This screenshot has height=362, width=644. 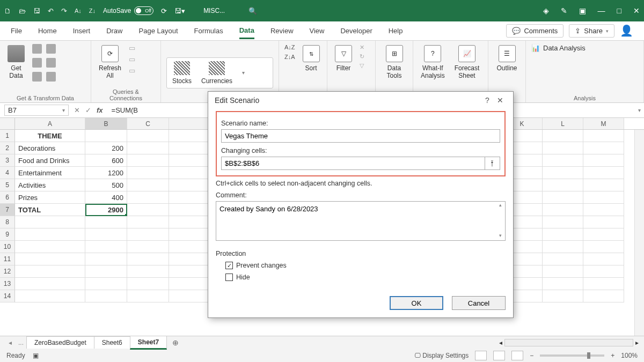 What do you see at coordinates (290, 47) in the screenshot?
I see `sort-az-icon: A↓Z` at bounding box center [290, 47].